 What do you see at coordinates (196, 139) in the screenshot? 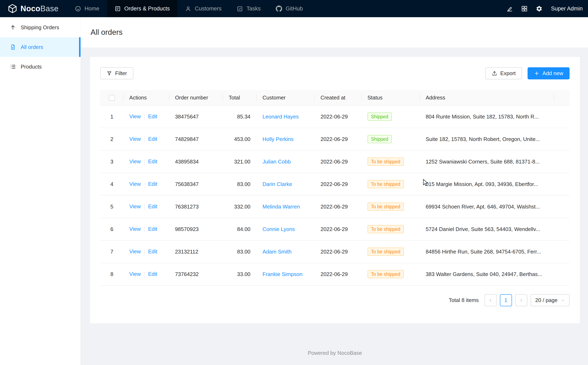
I see `order-number-cell: 74829847` at bounding box center [196, 139].